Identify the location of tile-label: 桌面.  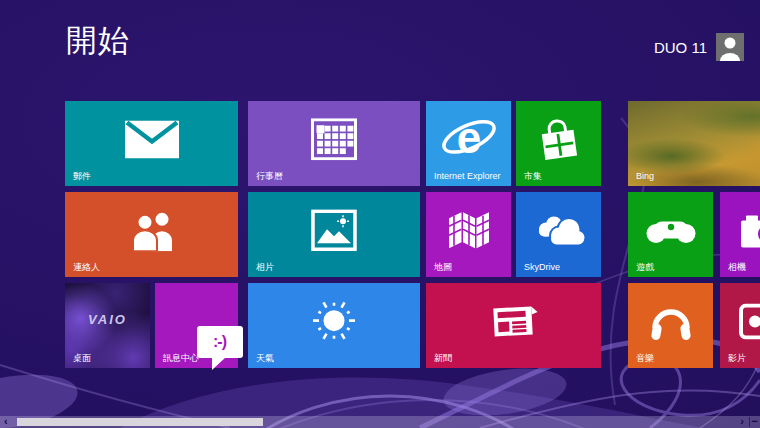
(82, 358).